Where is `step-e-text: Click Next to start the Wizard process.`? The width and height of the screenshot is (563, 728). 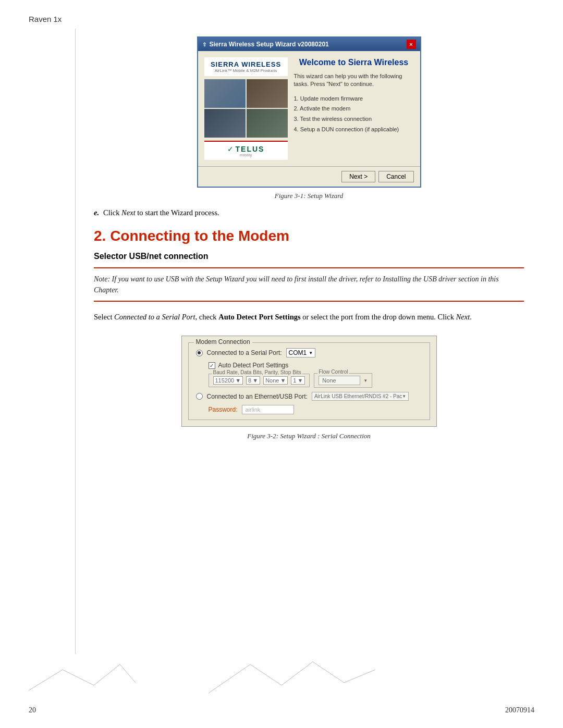 step-e-text: Click Next to start the Wizard process. is located at coordinates (162, 213).